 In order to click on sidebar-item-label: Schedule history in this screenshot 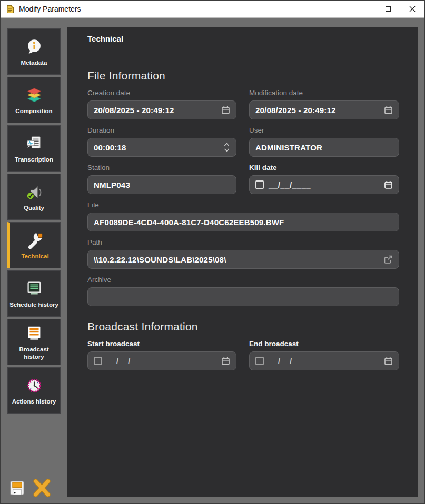, I will do `click(34, 305)`.